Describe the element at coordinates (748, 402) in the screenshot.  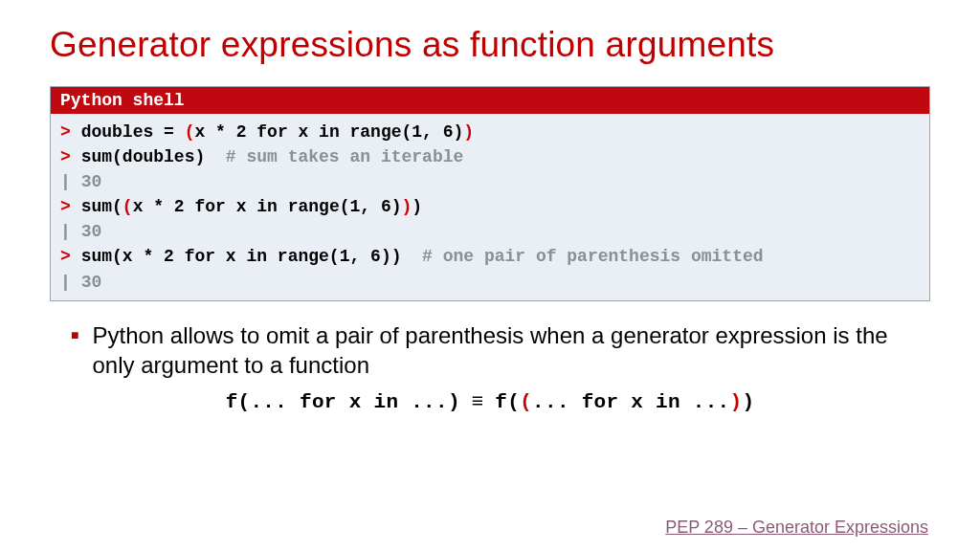
I see `equiv-r5: )` at that location.